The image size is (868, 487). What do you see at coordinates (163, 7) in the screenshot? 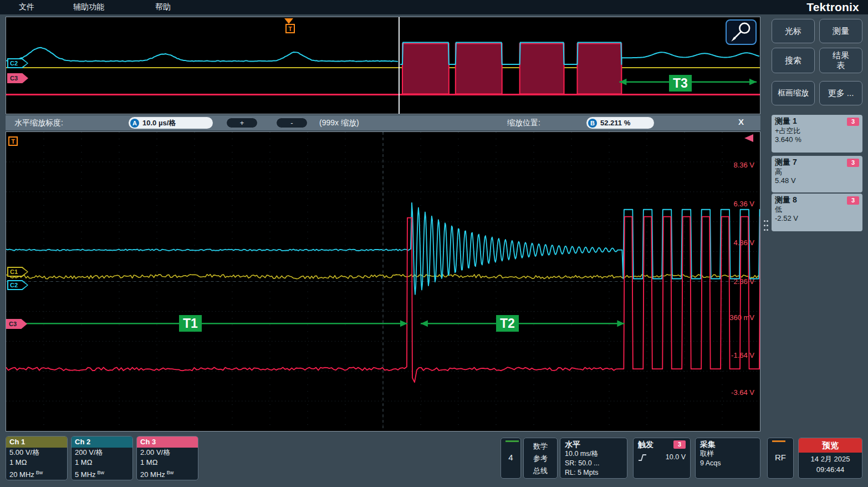
I see `menu-help: 帮助` at bounding box center [163, 7].